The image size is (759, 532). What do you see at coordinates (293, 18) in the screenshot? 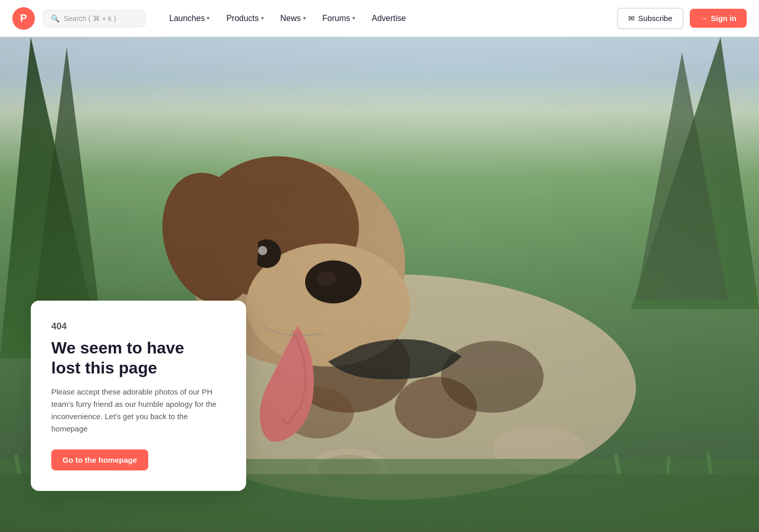
I see `nav-news: News ▾` at bounding box center [293, 18].